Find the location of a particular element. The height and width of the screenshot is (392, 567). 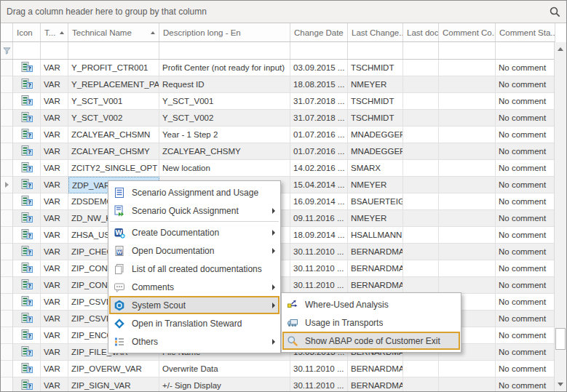

scroll-down-icon is located at coordinates (560, 384).